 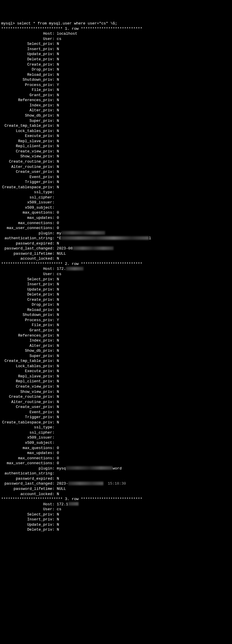 What do you see at coordinates (116, 131) in the screenshot?
I see `field-row: Lock_tables_priv: N` at bounding box center [116, 131].